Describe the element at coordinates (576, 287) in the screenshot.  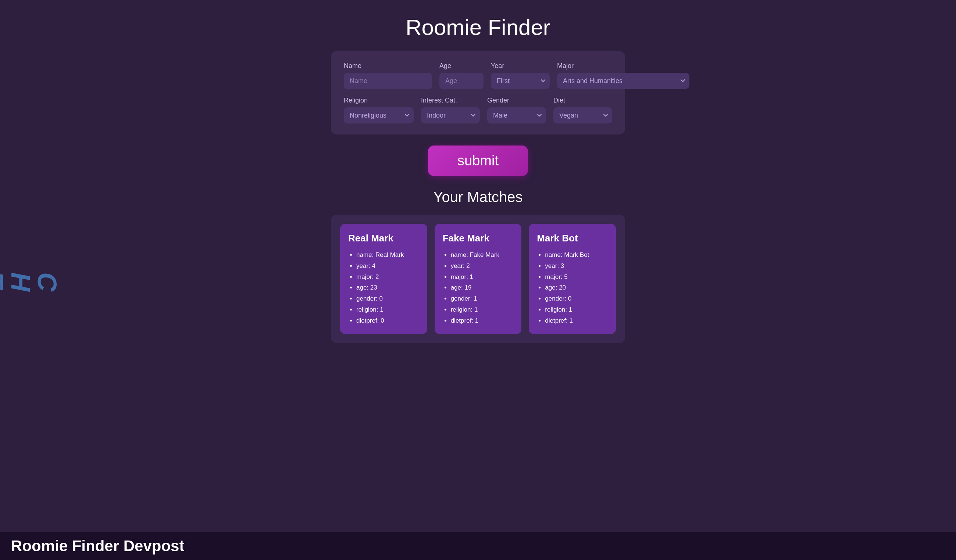
I see `list-item: age: 20` at that location.